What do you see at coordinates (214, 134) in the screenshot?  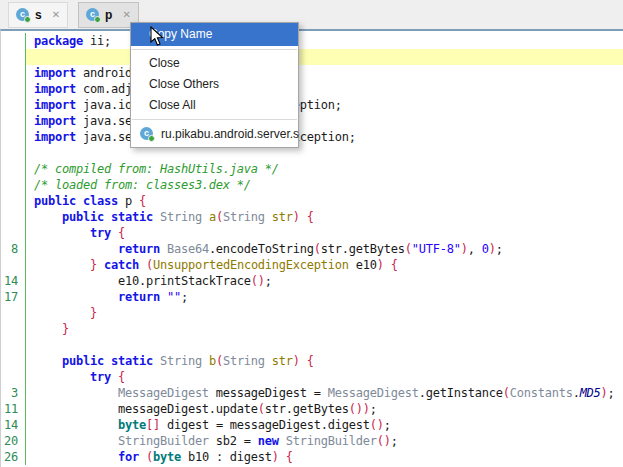 I see `menu-item-ru-pikabu-android-server-s: cru.pikabu.android.server.s` at bounding box center [214, 134].